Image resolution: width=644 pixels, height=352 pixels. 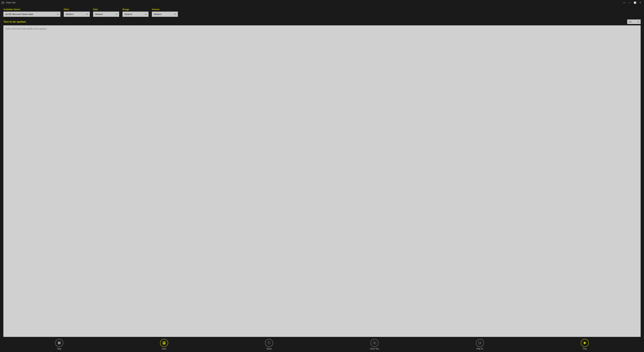 I want to click on stop-button: Stop, so click(x=59, y=344).